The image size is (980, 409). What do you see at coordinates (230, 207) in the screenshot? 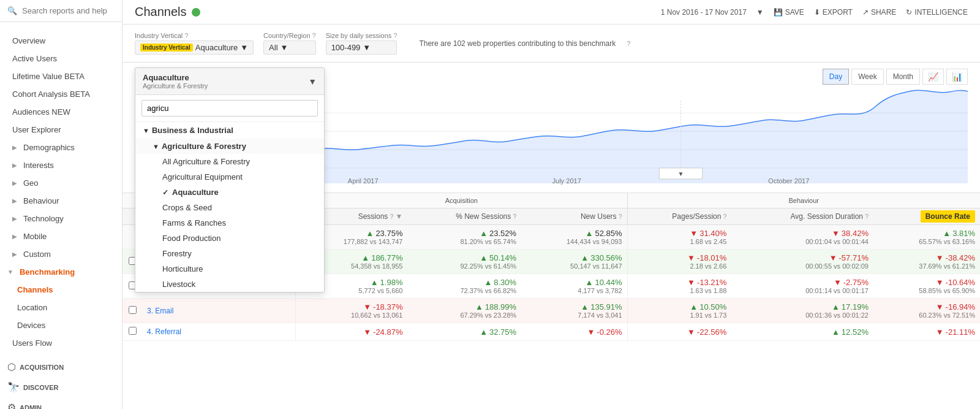
I see `dropdown-item-crops: Crops & Seed` at bounding box center [230, 207].